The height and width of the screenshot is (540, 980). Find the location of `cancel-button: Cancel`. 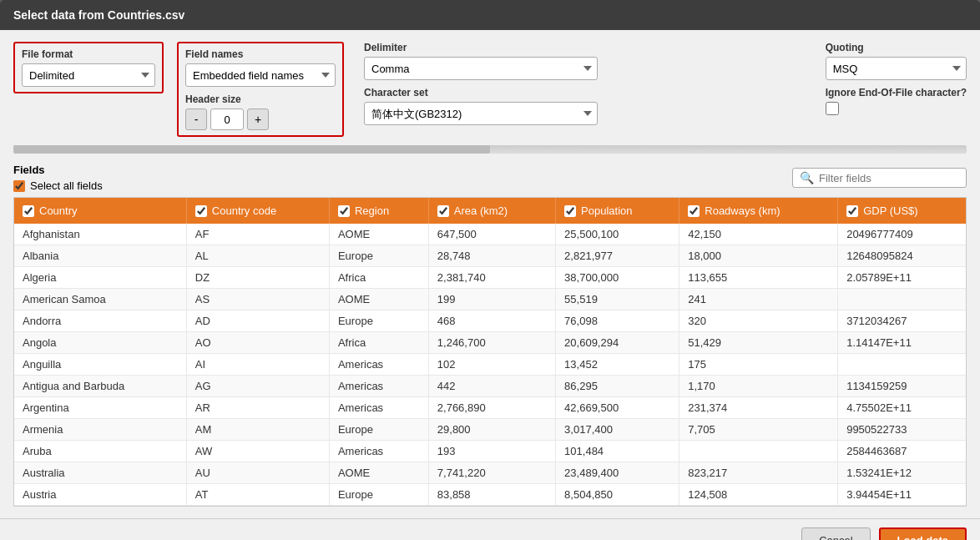

cancel-button: Cancel is located at coordinates (836, 534).